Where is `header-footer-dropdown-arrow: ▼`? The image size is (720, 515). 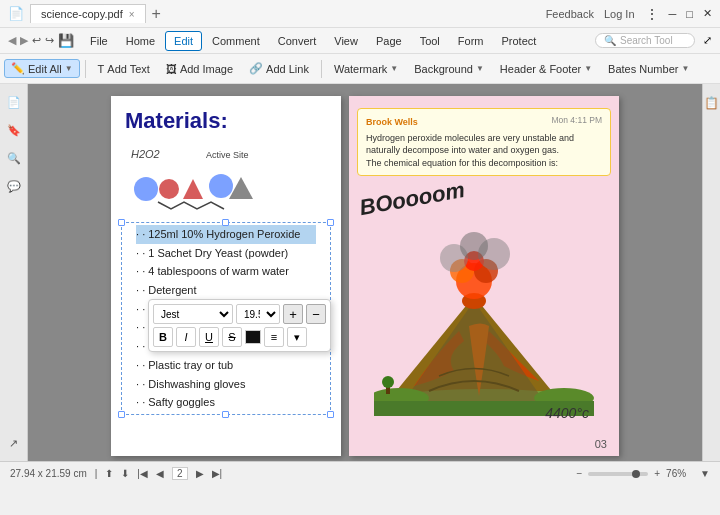
header-footer-dropdown-arrow: ▼ is located at coordinates (588, 68).